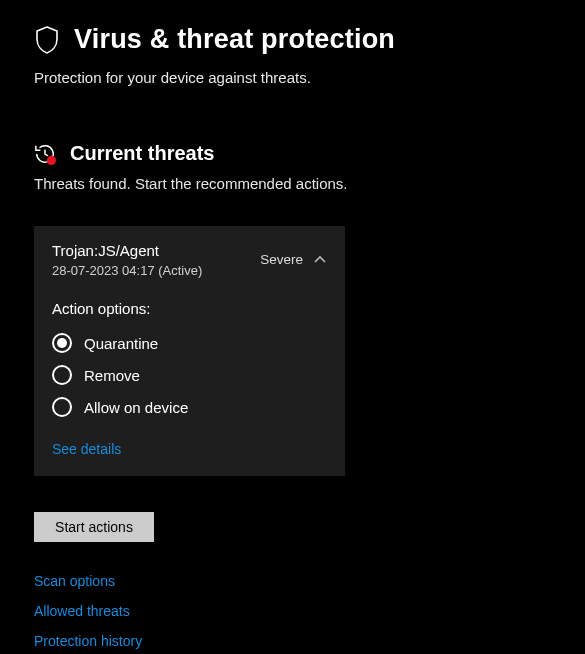 The width and height of the screenshot is (585, 654). What do you see at coordinates (86, 449) in the screenshot?
I see `see-details-link: See details` at bounding box center [86, 449].